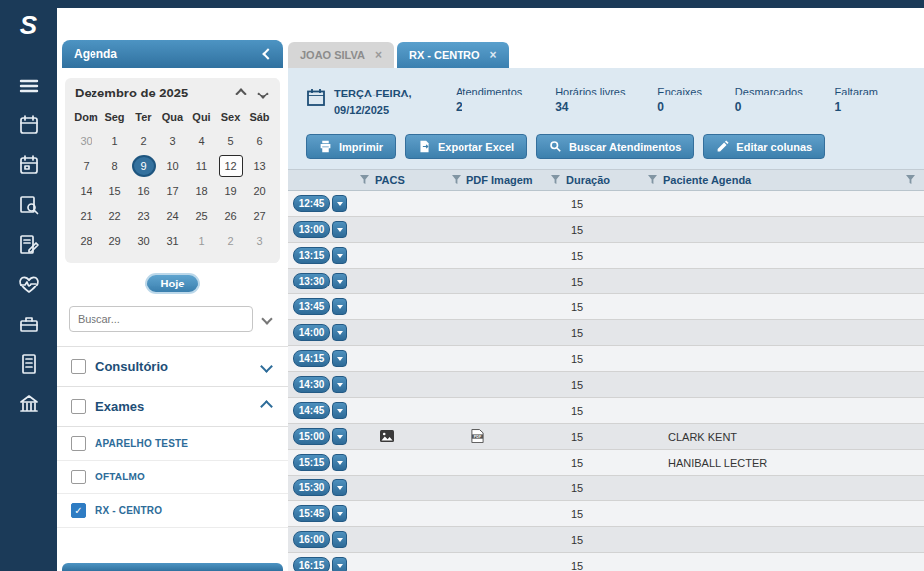  What do you see at coordinates (173, 165) in the screenshot?
I see `calendar-day: 10` at bounding box center [173, 165].